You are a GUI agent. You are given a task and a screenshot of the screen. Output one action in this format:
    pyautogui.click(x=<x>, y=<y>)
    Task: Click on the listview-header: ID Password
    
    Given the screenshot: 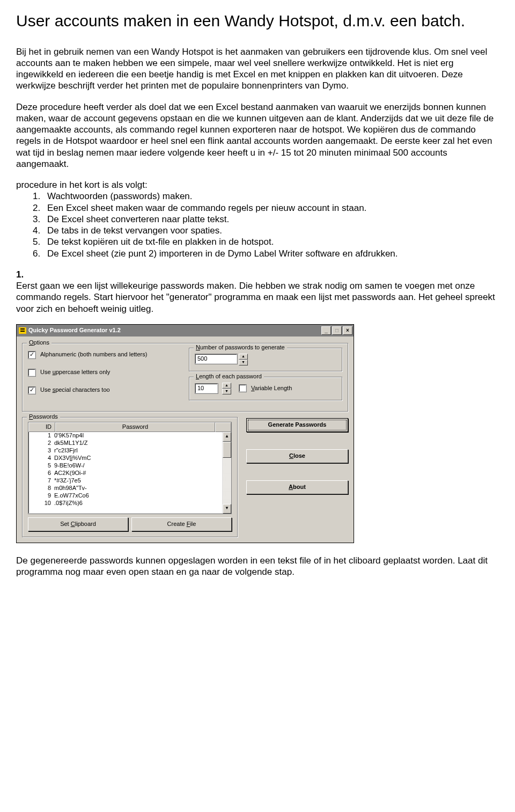 What is the action you would take?
    pyautogui.click(x=130, y=427)
    